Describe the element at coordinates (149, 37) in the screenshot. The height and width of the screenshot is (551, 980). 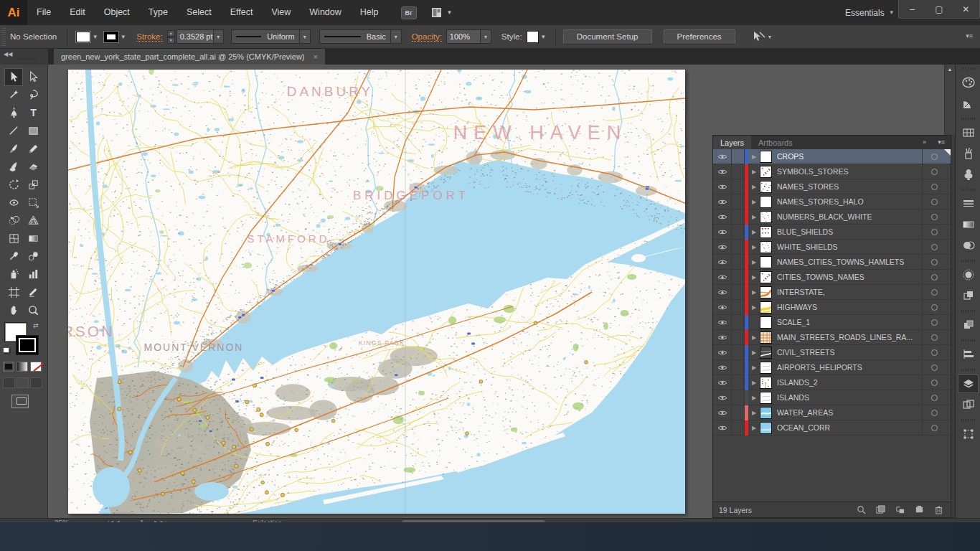
I see `stroke-weight-label: Stroke:` at that location.